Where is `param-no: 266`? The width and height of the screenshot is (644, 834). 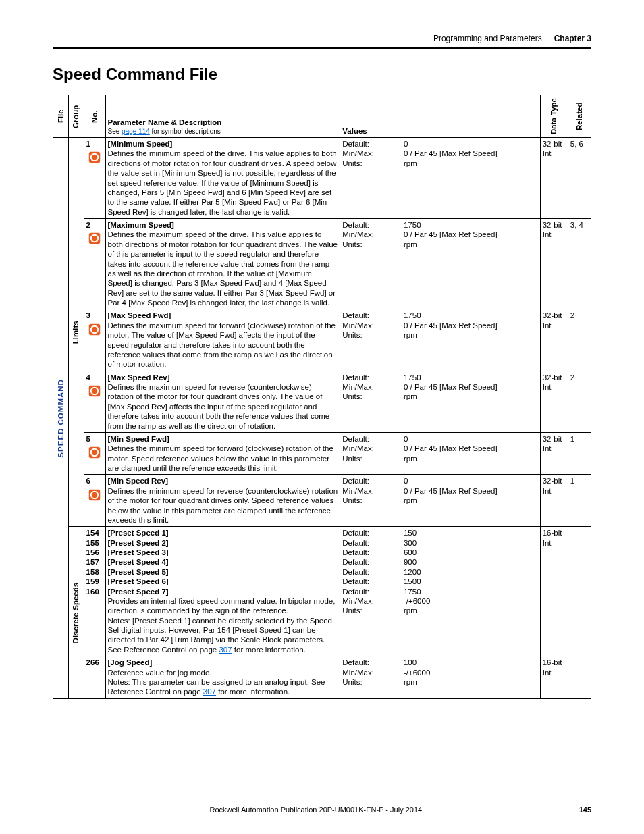
param-no: 266 is located at coordinates (95, 678).